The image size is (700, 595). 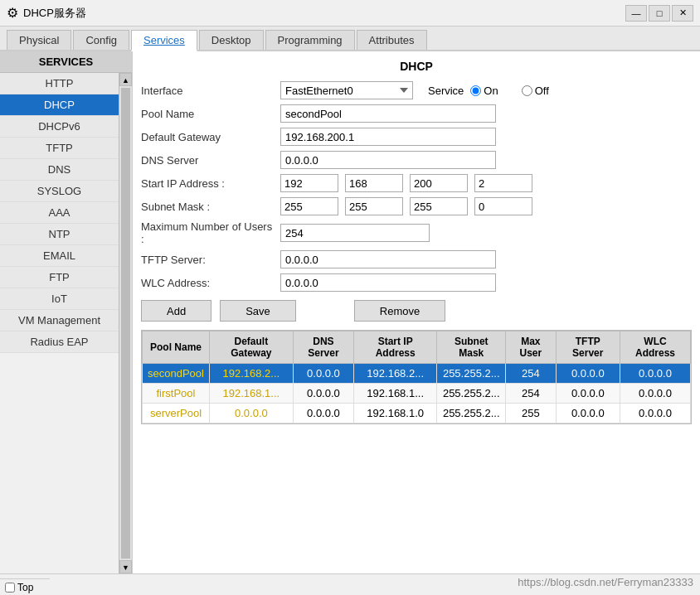 What do you see at coordinates (416, 183) in the screenshot?
I see `start-ip-row: Start IP Address :` at bounding box center [416, 183].